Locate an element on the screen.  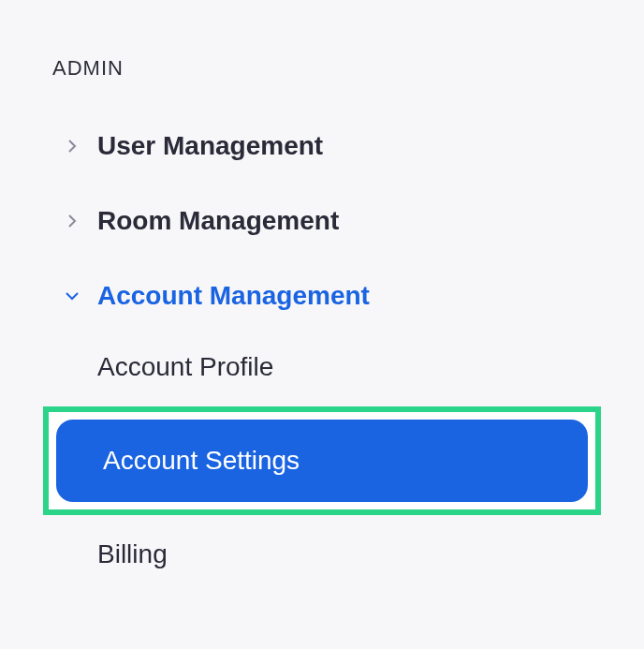
chevron-down-icon is located at coordinates (72, 296).